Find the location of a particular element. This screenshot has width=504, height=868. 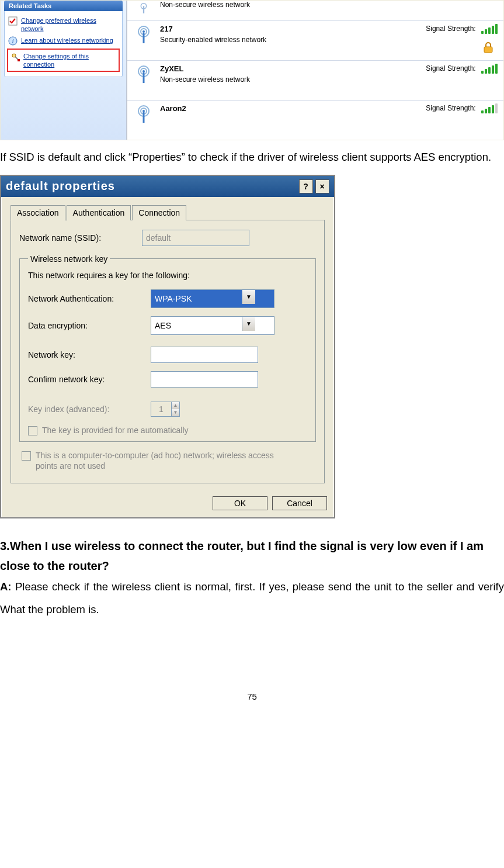

network-list: Non-secure wireless network 217 Security… is located at coordinates (315, 70).